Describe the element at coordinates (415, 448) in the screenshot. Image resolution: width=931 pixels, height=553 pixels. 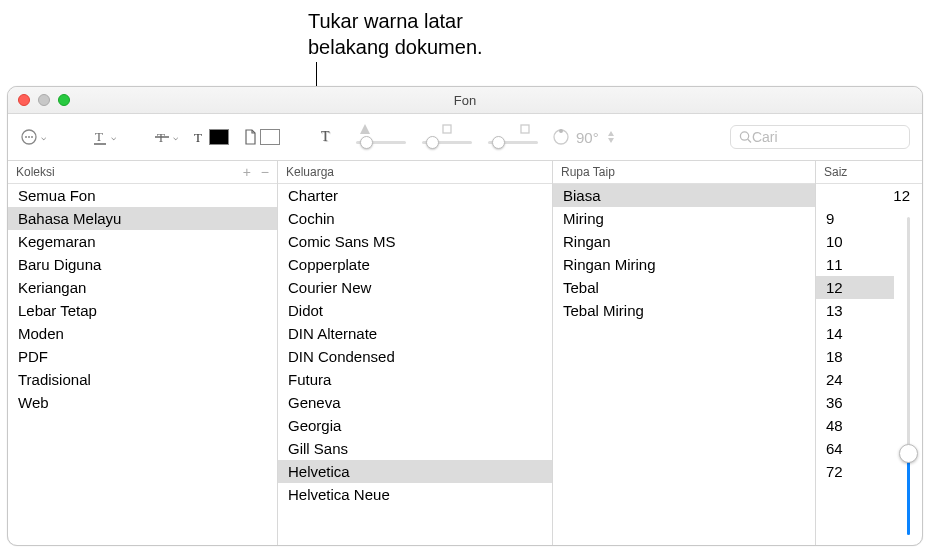
I see `list-item: Gill Sans` at that location.